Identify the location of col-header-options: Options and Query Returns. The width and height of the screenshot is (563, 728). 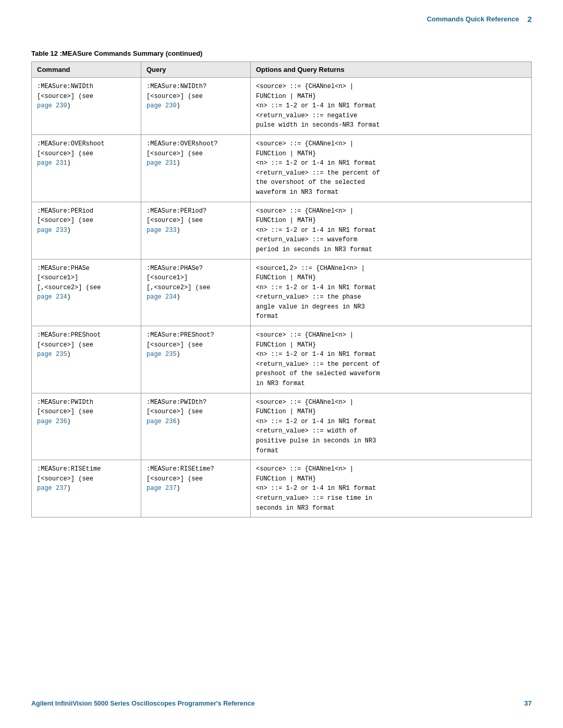
(391, 70).